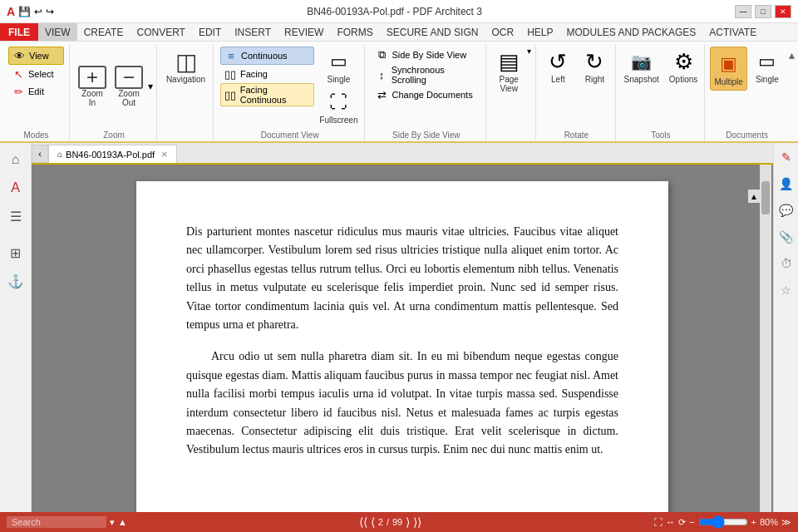 The height and width of the screenshot is (532, 798). What do you see at coordinates (786, 328) in the screenshot?
I see `right-panel: ✎ 👤 💬 📎 ⏱ ☆` at bounding box center [786, 328].